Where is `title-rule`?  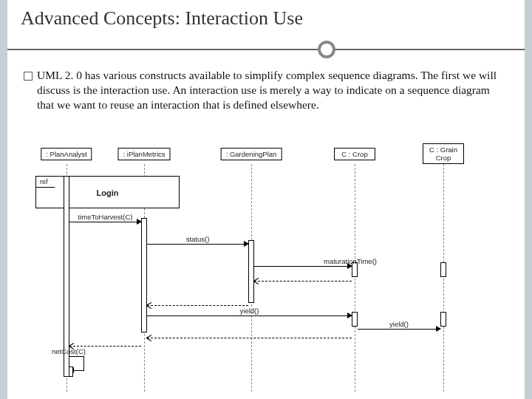 title-rule is located at coordinates (266, 50).